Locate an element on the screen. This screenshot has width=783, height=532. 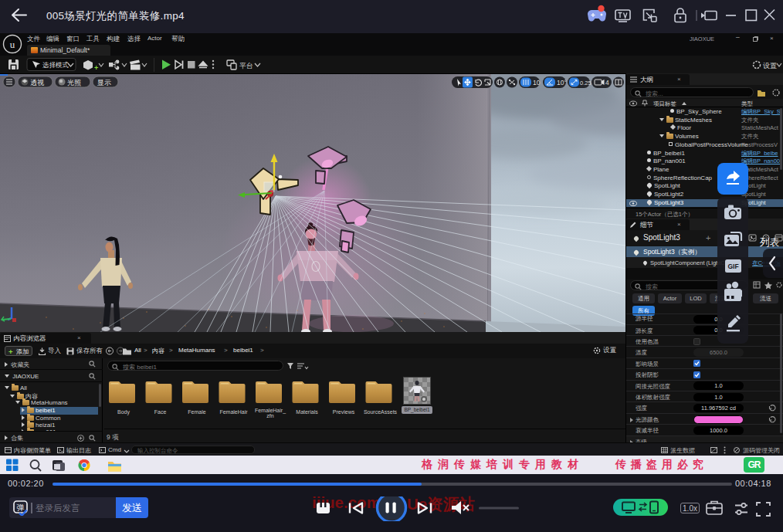
svg-text: 10° is located at coordinates (562, 83).